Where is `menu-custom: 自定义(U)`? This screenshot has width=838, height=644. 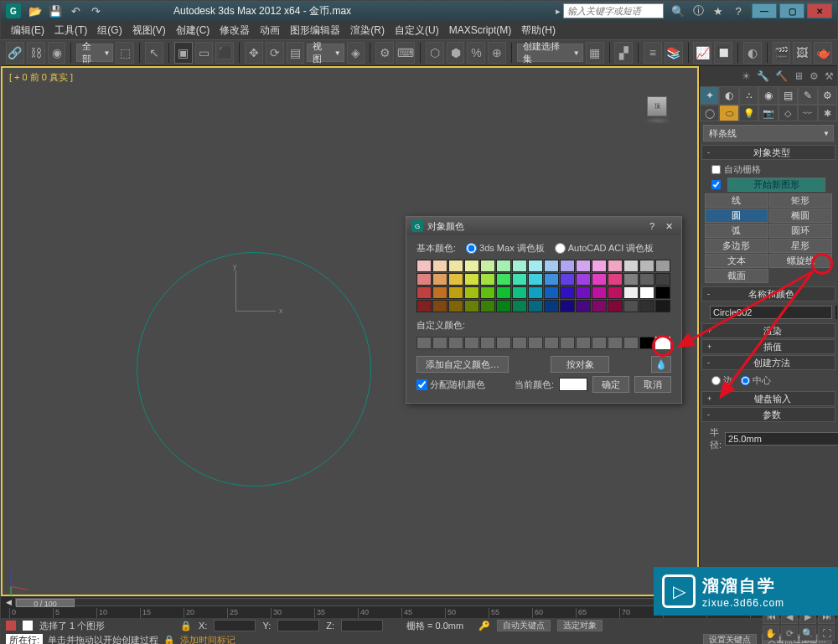
menu-custom: 自定义(U) is located at coordinates (417, 30).